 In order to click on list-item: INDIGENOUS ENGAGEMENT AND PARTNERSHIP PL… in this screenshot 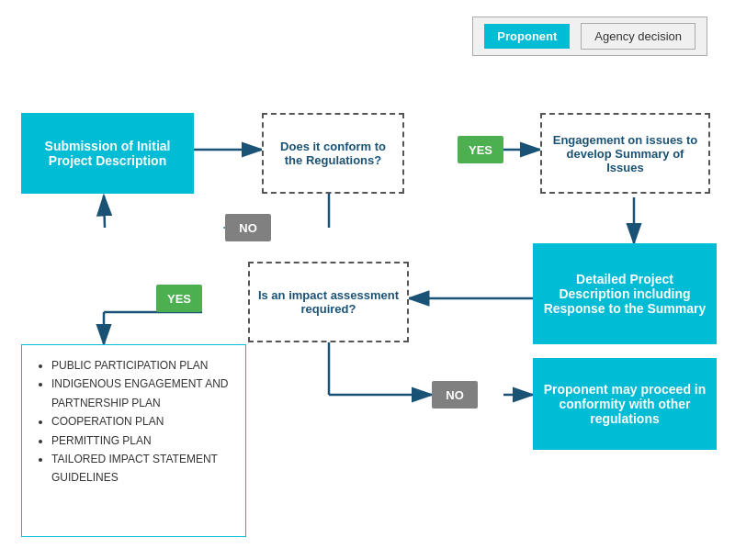, I will do `click(141, 393)`.